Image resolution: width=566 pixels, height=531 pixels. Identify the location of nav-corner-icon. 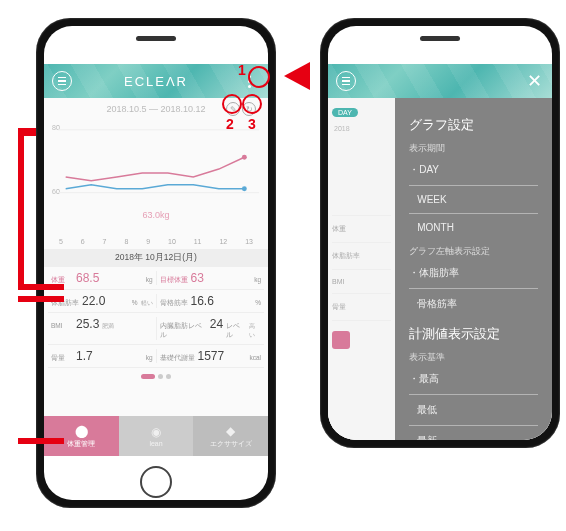
(341, 340).